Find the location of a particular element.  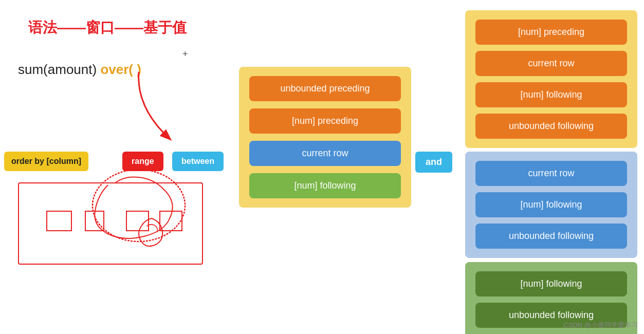

left-opt-unbounded-preceding: unbounded preceding is located at coordinates (325, 88).